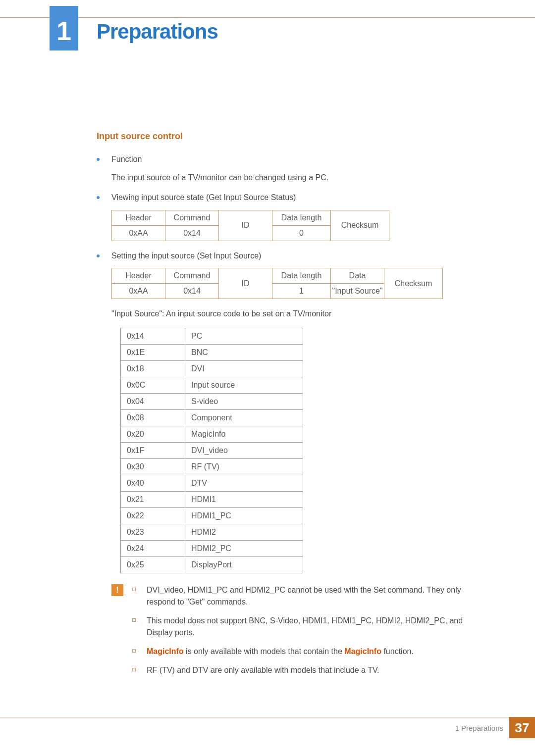 Image resolution: width=535 pixels, height=756 pixels. Describe the element at coordinates (212, 467) in the screenshot. I see `table-row: 0x30RF (TV)` at that location.